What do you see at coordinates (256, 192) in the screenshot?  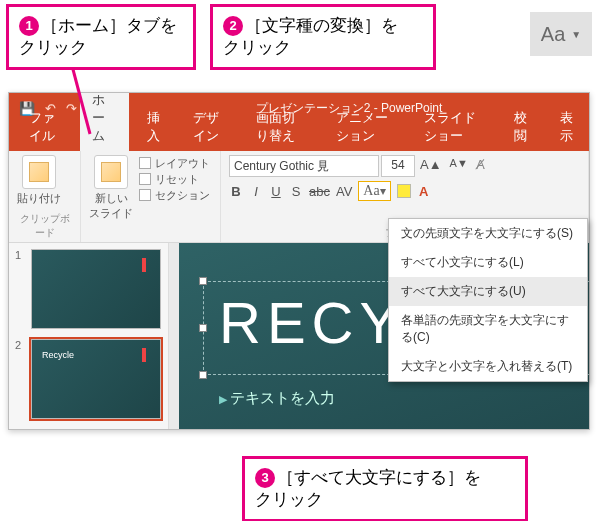 I see `italic-button: I` at bounding box center [256, 192].